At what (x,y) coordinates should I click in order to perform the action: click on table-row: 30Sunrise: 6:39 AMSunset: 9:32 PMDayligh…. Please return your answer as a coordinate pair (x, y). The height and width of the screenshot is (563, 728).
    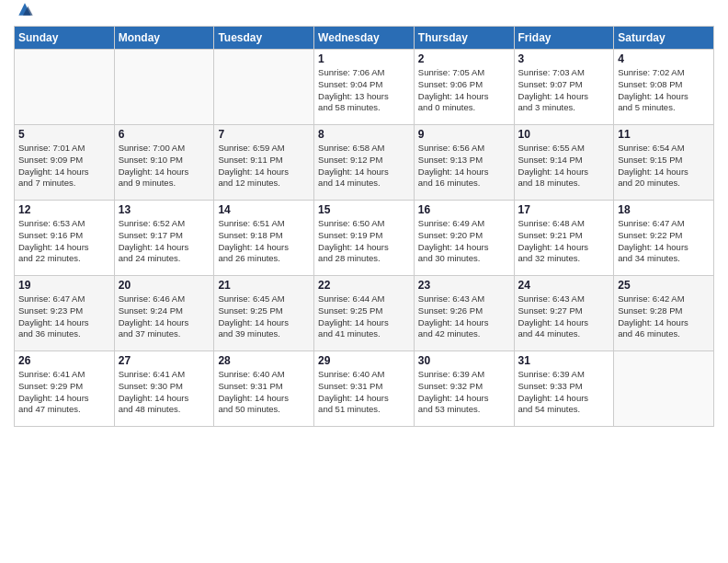
    Looking at the image, I should click on (463, 389).